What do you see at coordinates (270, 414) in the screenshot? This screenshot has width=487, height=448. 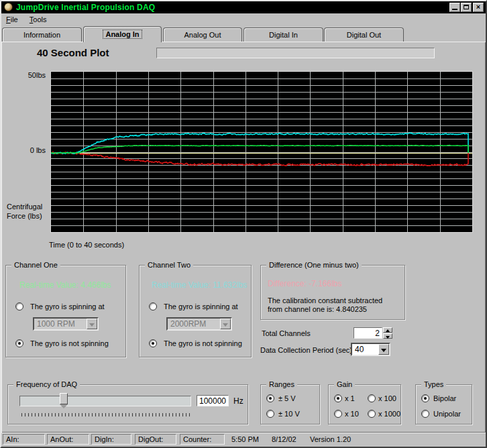 I see `range-10v-radio` at bounding box center [270, 414].